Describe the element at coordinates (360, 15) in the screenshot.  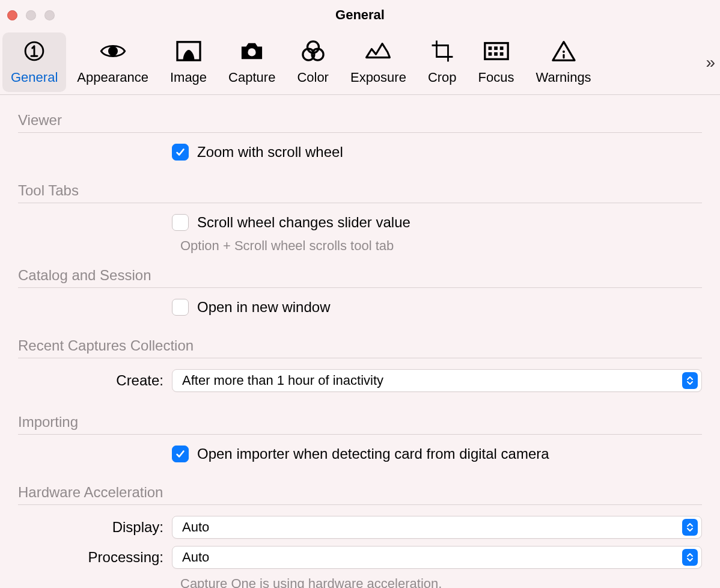
I see `window-title: General` at that location.